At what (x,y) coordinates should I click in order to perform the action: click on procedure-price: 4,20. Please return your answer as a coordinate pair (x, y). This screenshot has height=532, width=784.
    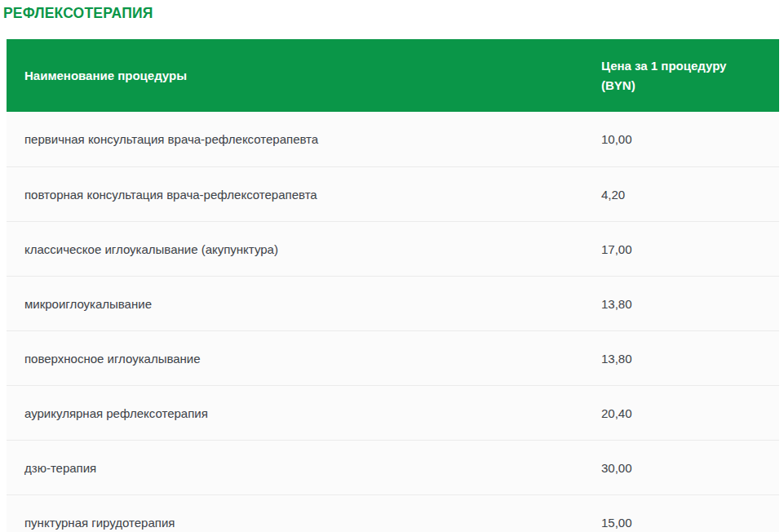
    Looking at the image, I should click on (690, 194).